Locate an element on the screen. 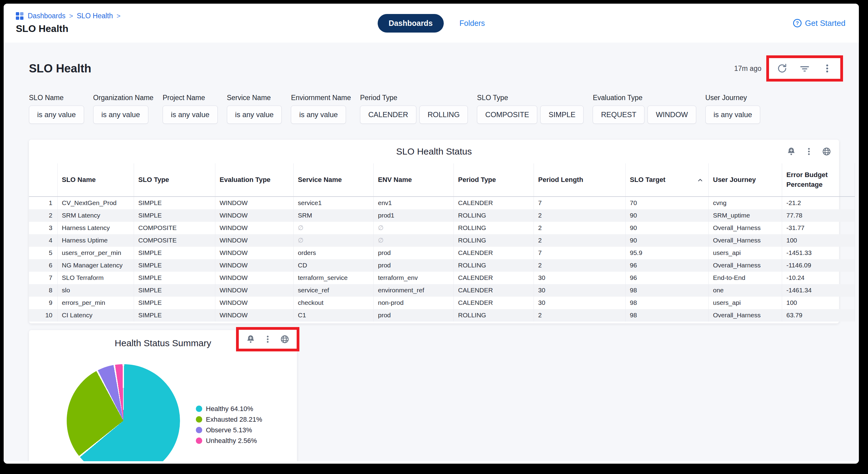 Image resolution: width=868 pixels, height=474 pixels. column-header-evaluation-type: Evaluation Type is located at coordinates (254, 180).